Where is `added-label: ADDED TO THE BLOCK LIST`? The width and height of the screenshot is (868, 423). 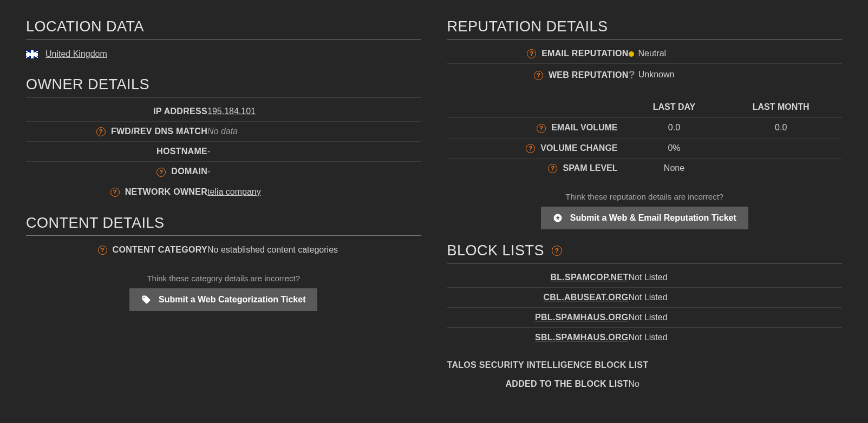 added-label: ADDED TO THE BLOCK LIST is located at coordinates (538, 384).